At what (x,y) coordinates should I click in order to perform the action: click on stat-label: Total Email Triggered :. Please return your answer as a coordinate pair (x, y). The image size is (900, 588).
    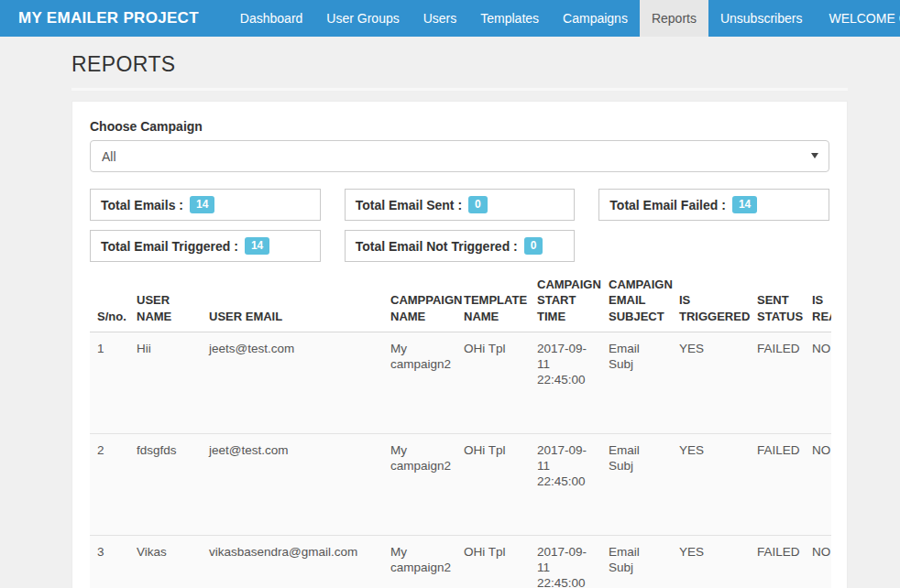
    Looking at the image, I should click on (170, 246).